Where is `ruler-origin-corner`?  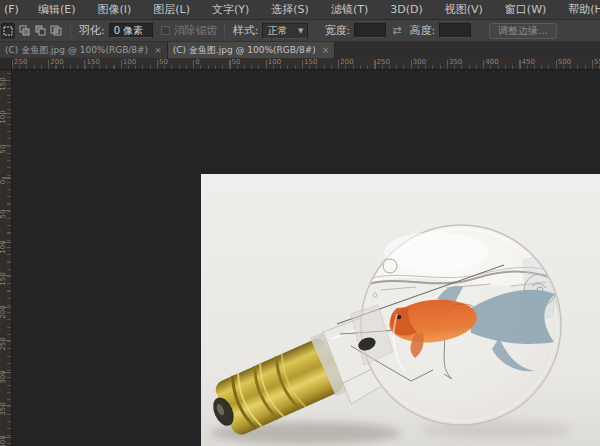
ruler-origin-corner is located at coordinates (6, 64).